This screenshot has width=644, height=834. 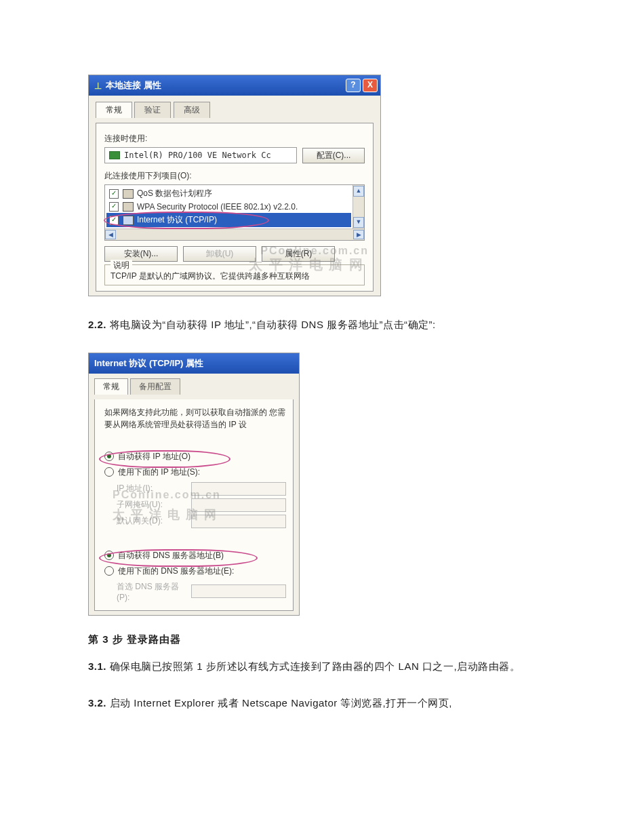 I want to click on dns-primary-field: 首选 DNS 服务器(P):, so click(x=201, y=591).